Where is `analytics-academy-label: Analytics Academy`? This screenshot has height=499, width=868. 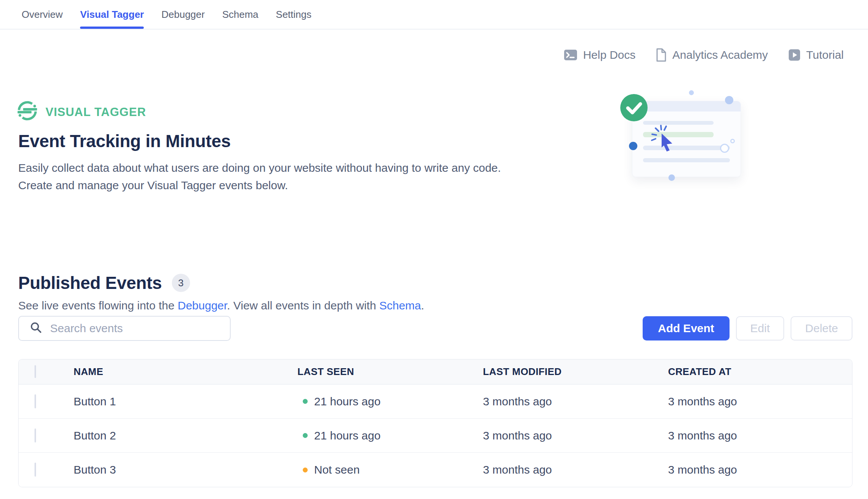
analytics-academy-label: Analytics Academy is located at coordinates (720, 55).